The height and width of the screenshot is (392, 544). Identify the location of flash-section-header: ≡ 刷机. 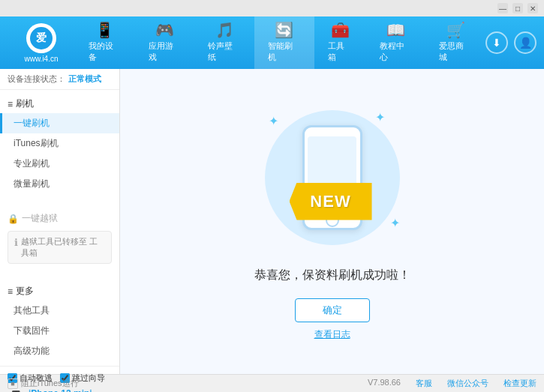
(60, 103).